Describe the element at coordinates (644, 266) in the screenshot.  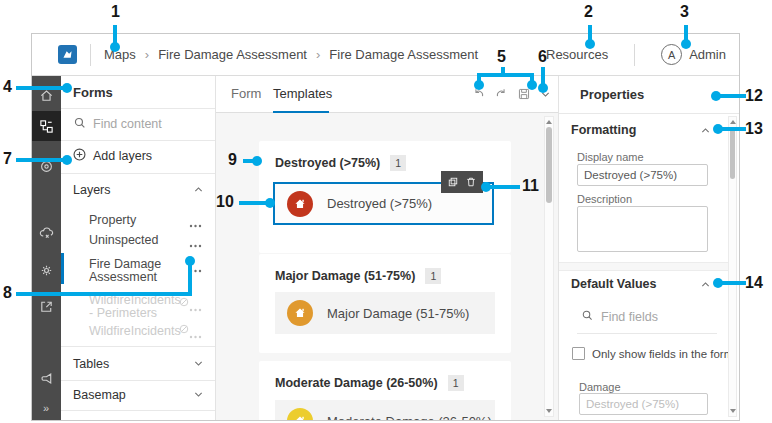
I see `section-separator` at that location.